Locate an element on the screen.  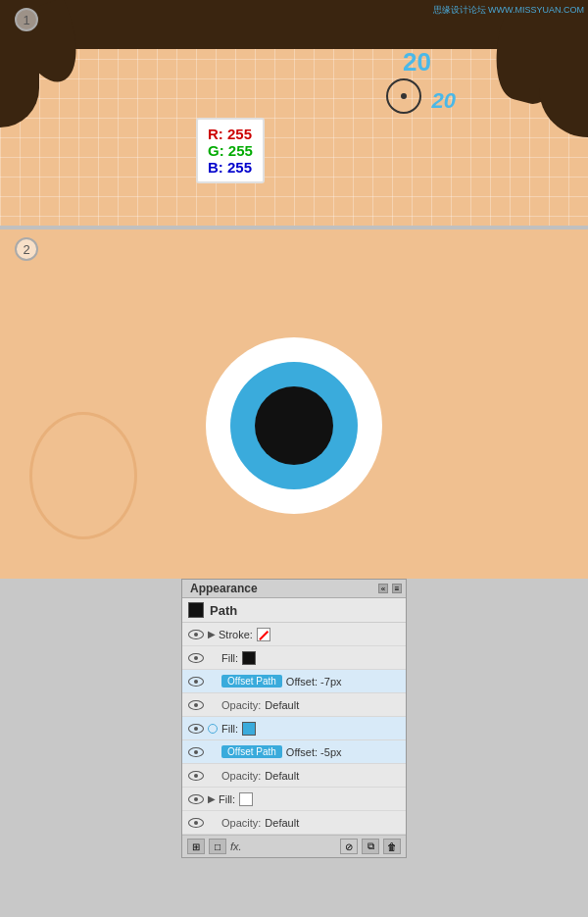
path-swatch is located at coordinates (196, 610).